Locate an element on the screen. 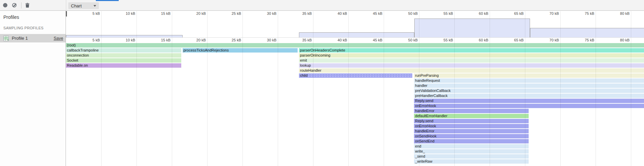 The image size is (644, 166). flame-bar-send: _send is located at coordinates (471, 156).